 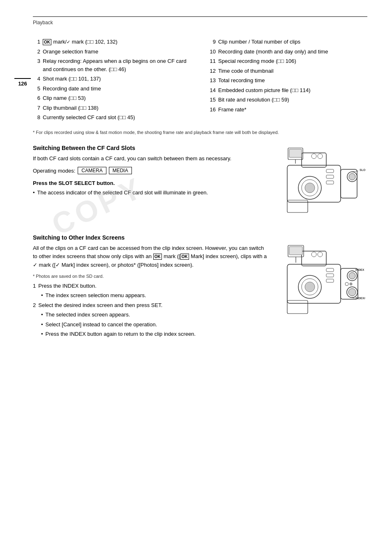 I want to click on section1-bullet: • The access indicator of the selected C…, so click(x=151, y=193).